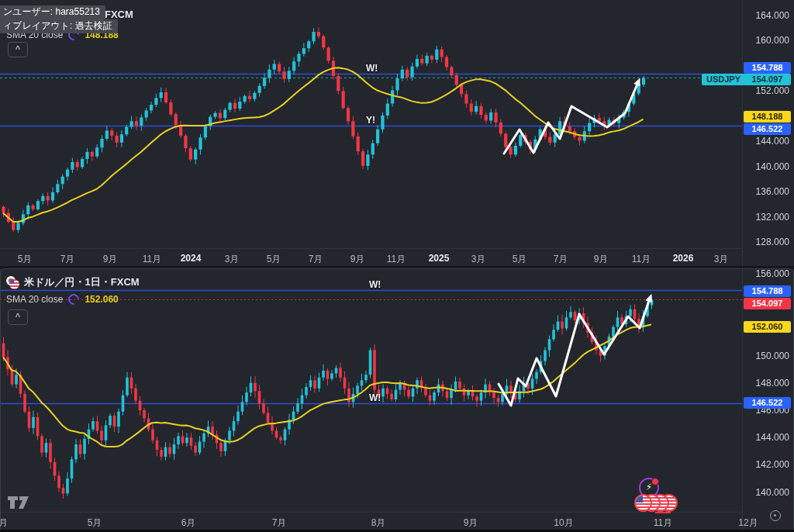 The image size is (794, 532). I want to click on lower-sma-legend: SMA 20 close 152.060, so click(62, 299).